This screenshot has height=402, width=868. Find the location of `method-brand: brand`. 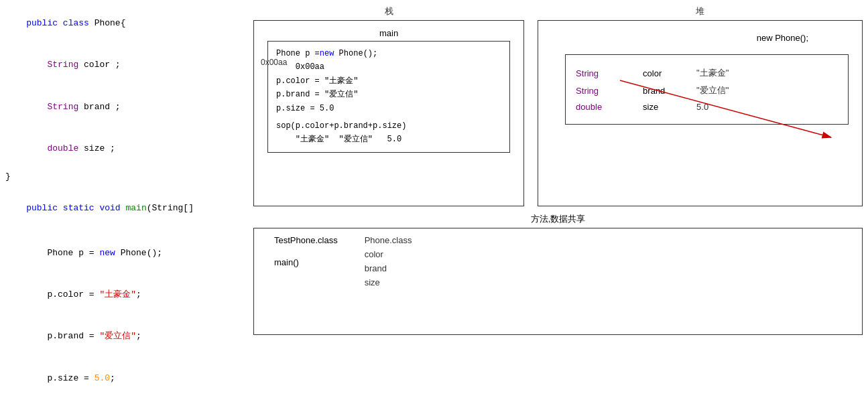

method-brand: brand is located at coordinates (389, 268).